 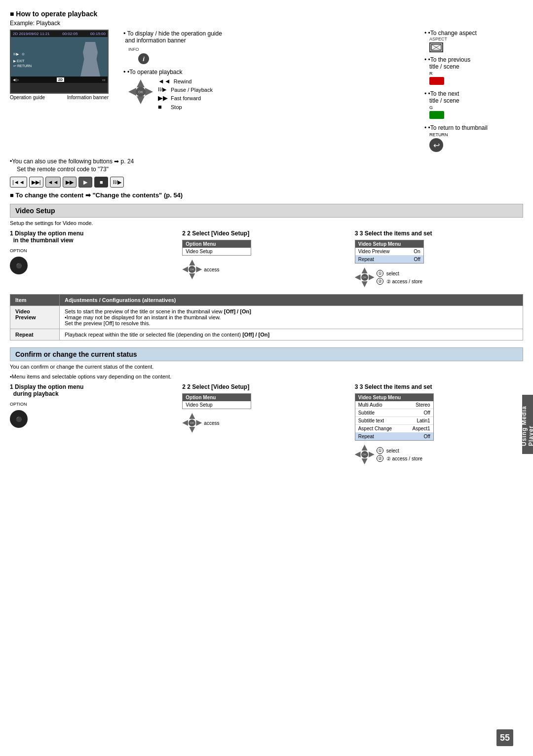 What do you see at coordinates (141, 100) in the screenshot?
I see `dpad-down` at bounding box center [141, 100].